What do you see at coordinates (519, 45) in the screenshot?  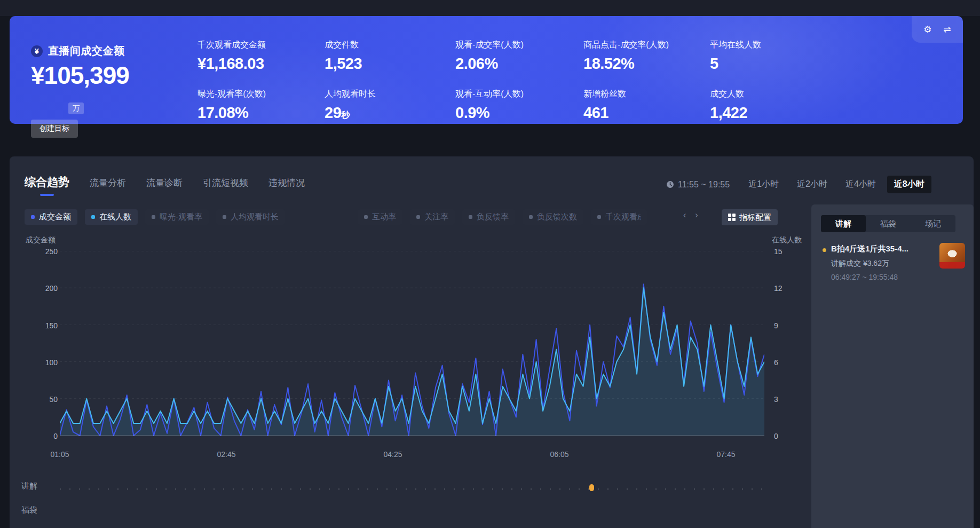 I see `metric-label: 观看-成交率(人数)` at bounding box center [519, 45].